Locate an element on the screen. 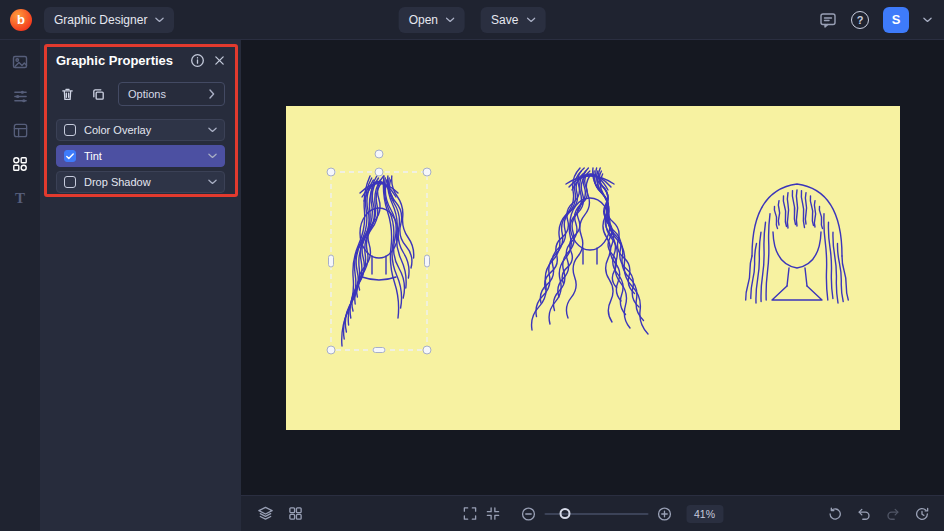  property-label: Tint is located at coordinates (146, 156).